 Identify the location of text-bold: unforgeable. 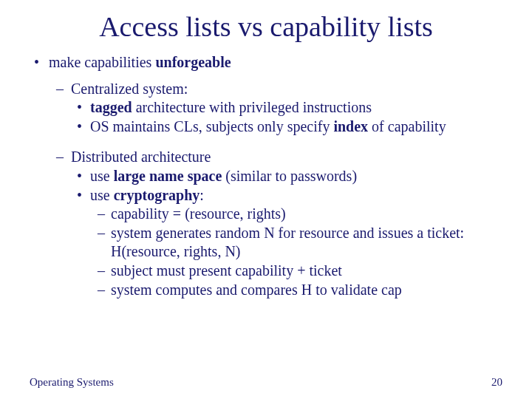
(193, 62).